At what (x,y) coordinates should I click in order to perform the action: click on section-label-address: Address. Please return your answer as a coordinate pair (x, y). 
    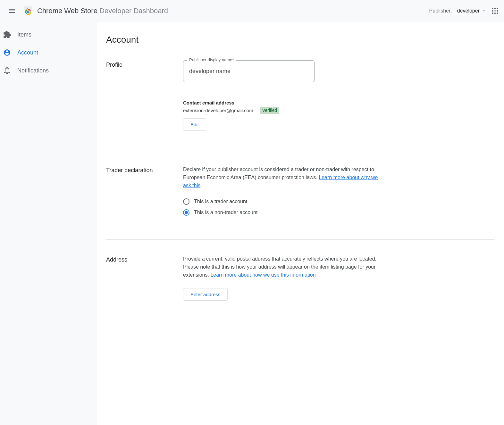
    Looking at the image, I should click on (145, 278).